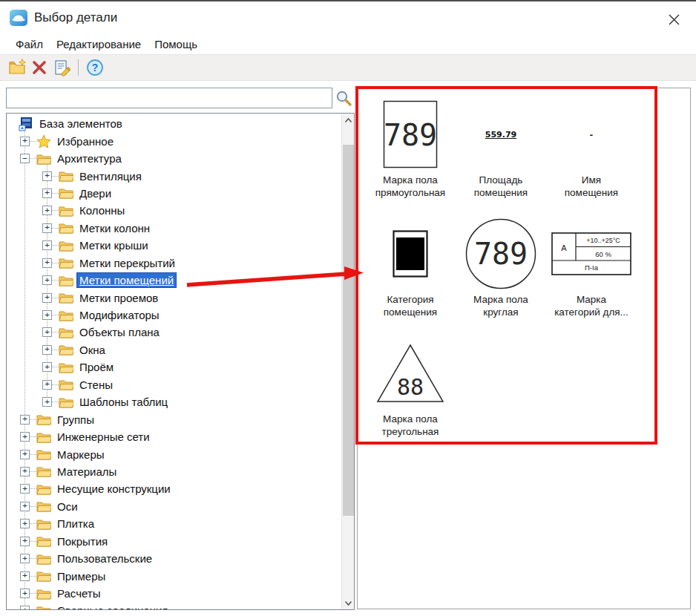 This screenshot has width=696, height=616. Describe the element at coordinates (410, 157) in the screenshot. I see `detail-item-0: 789Марка полапрямоугольная` at that location.